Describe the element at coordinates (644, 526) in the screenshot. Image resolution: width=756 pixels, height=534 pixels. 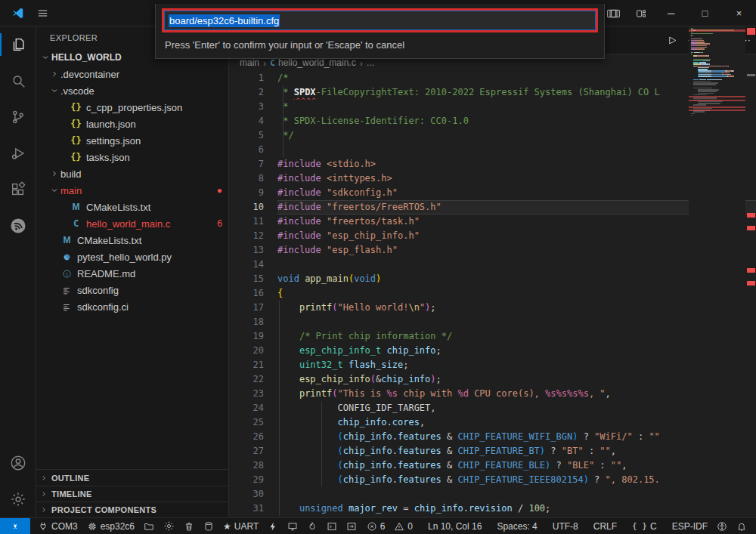
I see `status-language-mode: { }C` at that location.